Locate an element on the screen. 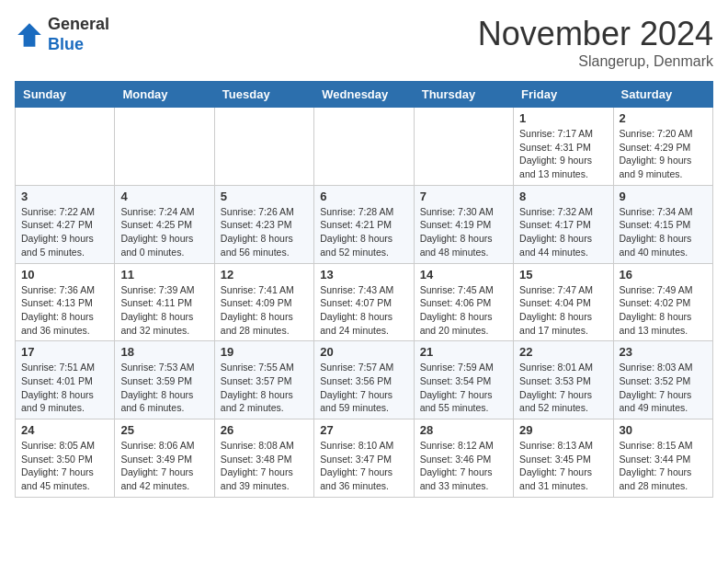 Image resolution: width=728 pixels, height=563 pixels. day-detail: Sunrise: 7:41 AMSunset: 4:09 PMDaylight:… is located at coordinates (265, 311).